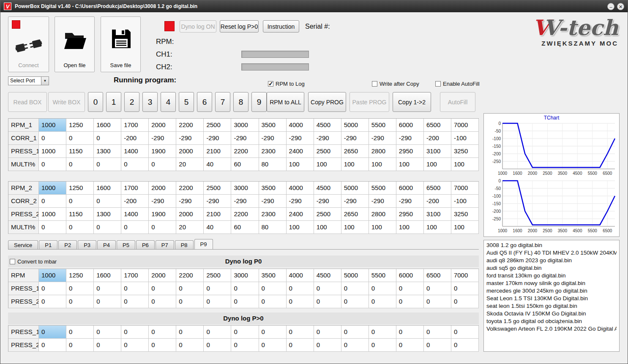 Image resolution: width=628 pixels, height=364 pixels. Describe the element at coordinates (438, 151) in the screenshot. I see `table-cell: 3100` at that location.